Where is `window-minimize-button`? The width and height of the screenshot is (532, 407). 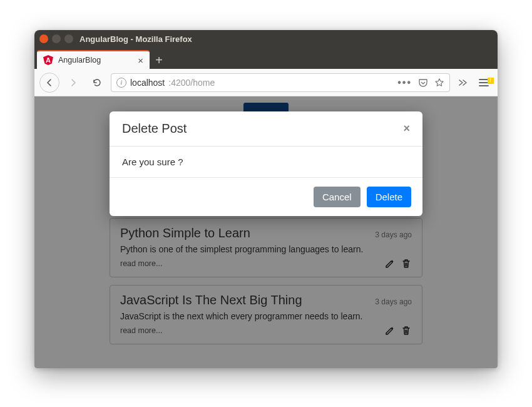 window-minimize-button is located at coordinates (56, 39).